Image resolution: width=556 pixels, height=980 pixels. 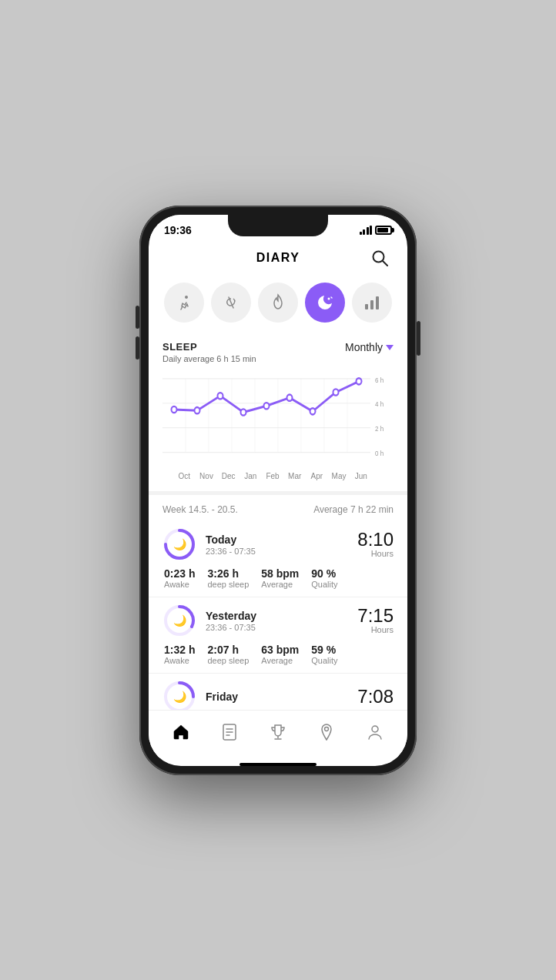 What do you see at coordinates (376, 630) in the screenshot?
I see `entry-unit-yesterday: Hours` at bounding box center [376, 630].